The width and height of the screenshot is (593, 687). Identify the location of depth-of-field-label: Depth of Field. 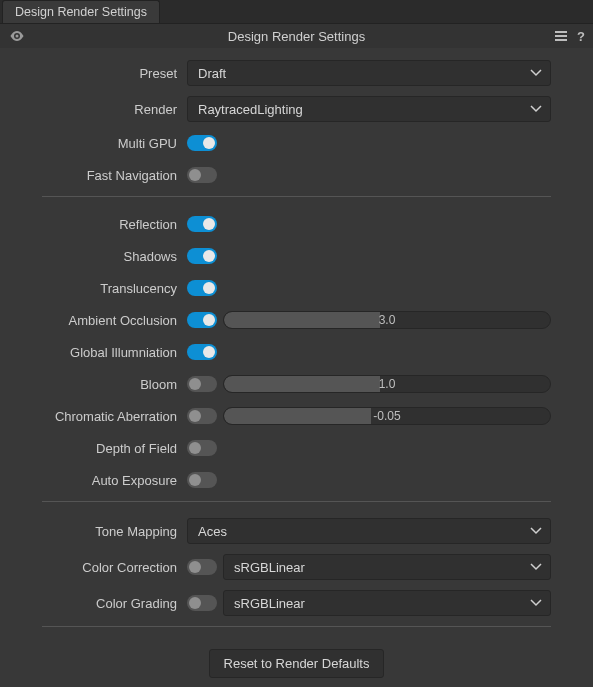
(114, 448).